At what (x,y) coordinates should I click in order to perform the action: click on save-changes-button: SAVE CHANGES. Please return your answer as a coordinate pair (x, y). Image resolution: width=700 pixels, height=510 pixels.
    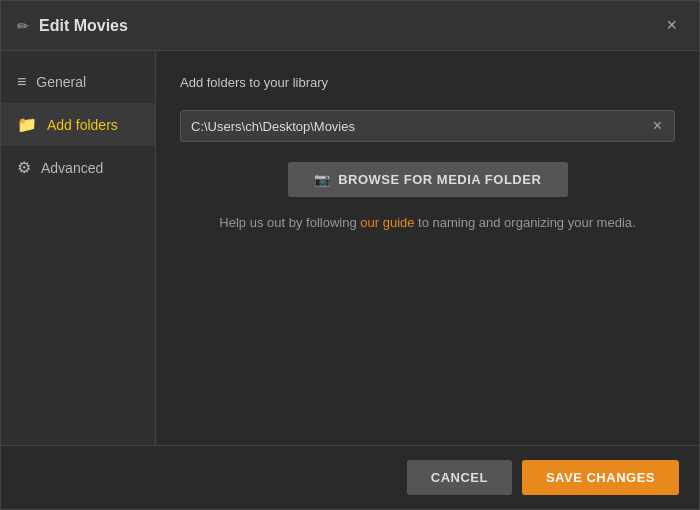
    Looking at the image, I should click on (600, 478).